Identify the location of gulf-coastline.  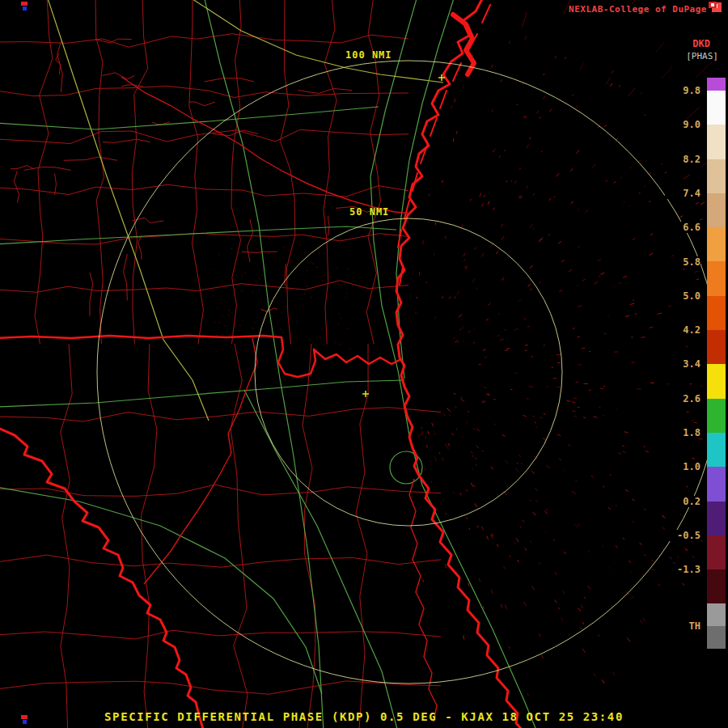
(102, 578).